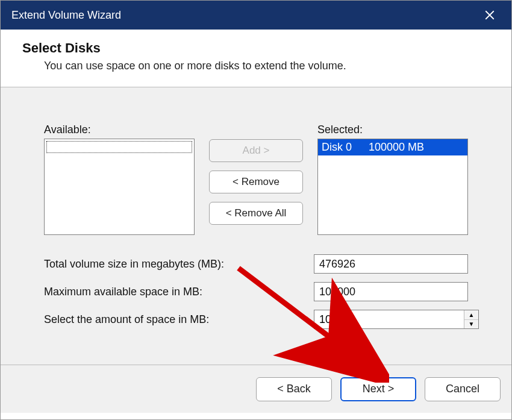 The width and height of the screenshot is (512, 420). Describe the element at coordinates (256, 389) in the screenshot. I see `wizard-footer: < Back Next > Cancel` at that location.